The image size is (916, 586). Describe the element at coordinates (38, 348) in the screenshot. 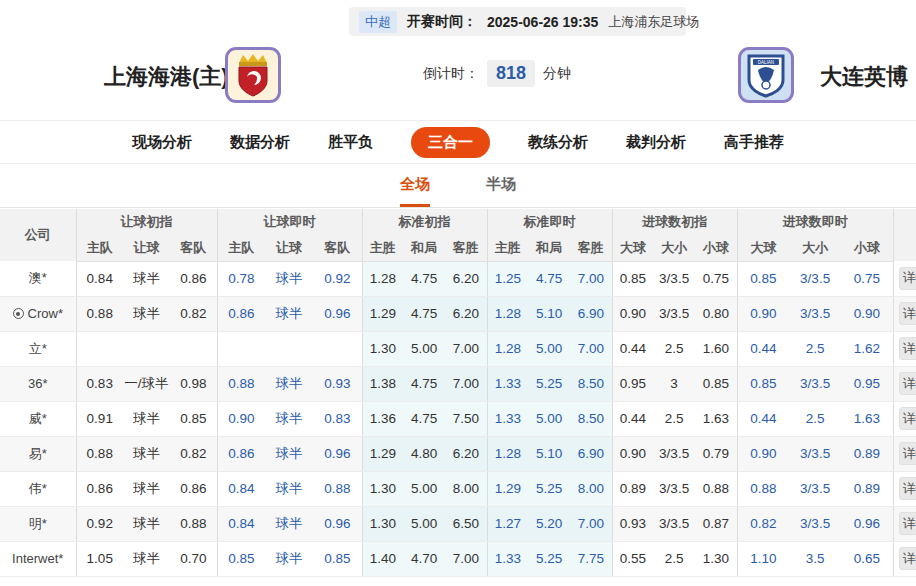

I see `company-name: 立*` at that location.